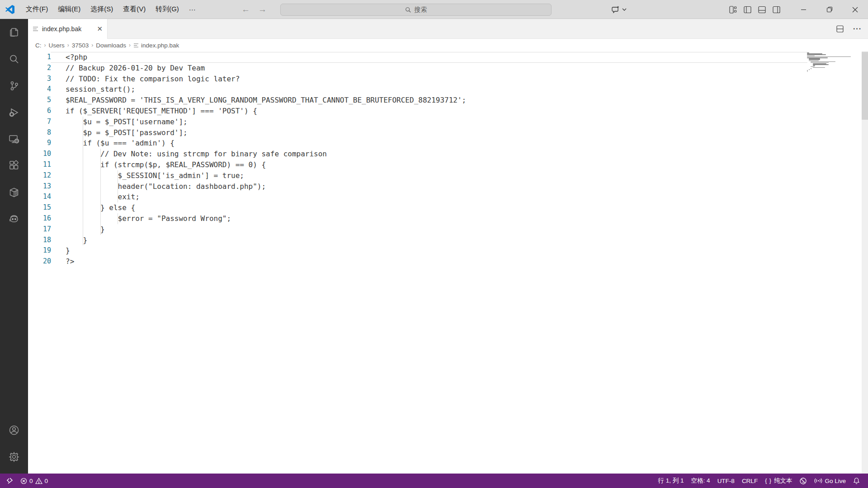 This screenshot has width=868, height=488. I want to click on line-number: 8, so click(40, 133).